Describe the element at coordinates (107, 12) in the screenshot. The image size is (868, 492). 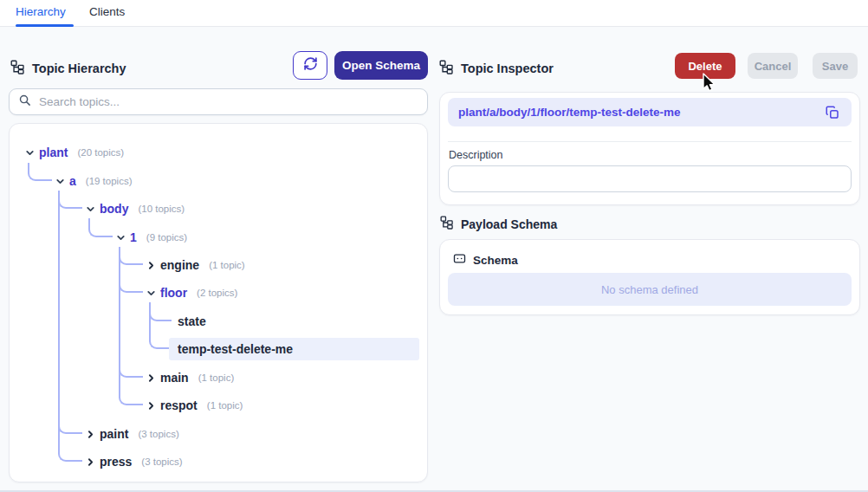
I see `tab-clients: Clients` at that location.